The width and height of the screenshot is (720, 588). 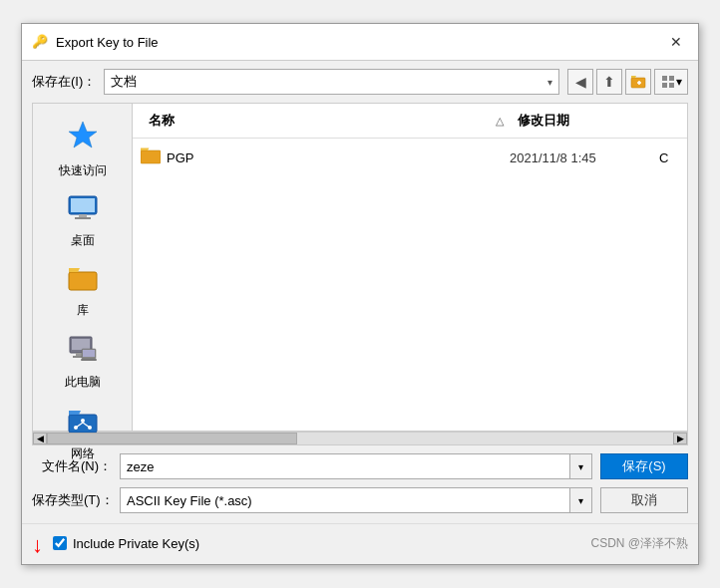 I want to click on include-private-key-checkbox, so click(x=60, y=543).